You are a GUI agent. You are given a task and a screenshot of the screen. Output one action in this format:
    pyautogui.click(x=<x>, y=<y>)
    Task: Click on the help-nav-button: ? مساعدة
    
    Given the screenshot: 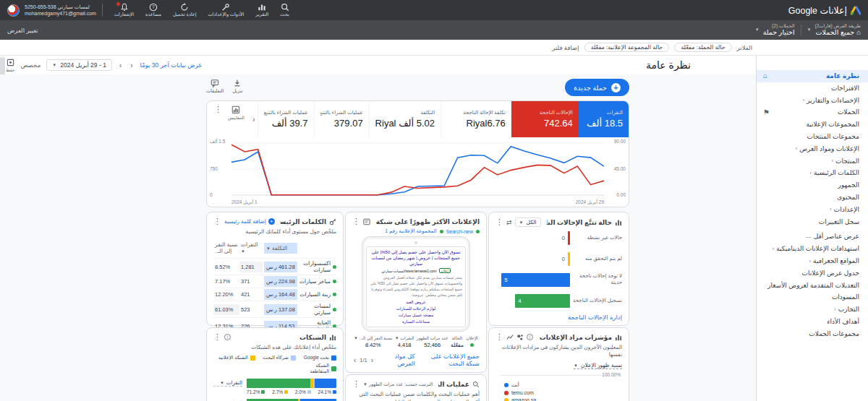 What is the action you would take?
    pyautogui.click(x=153, y=10)
    